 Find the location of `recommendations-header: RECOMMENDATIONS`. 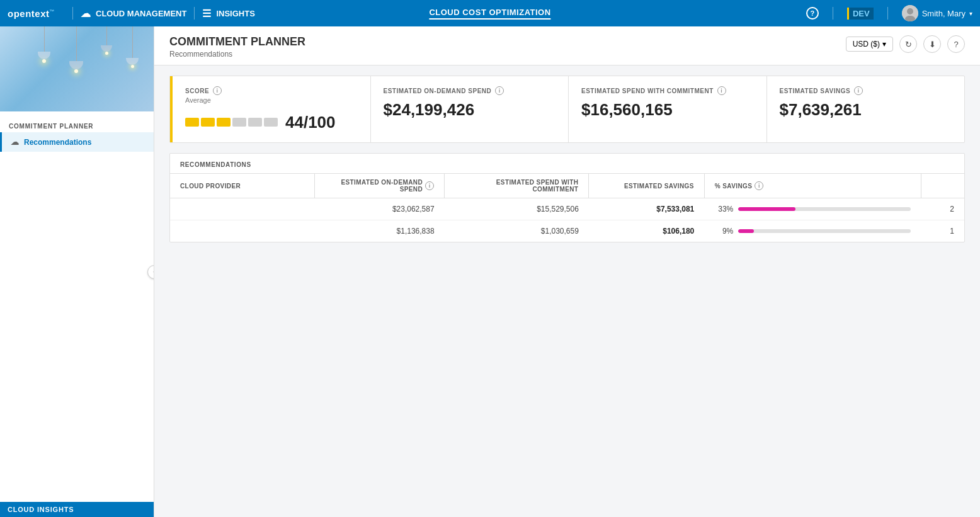

recommendations-header: RECOMMENDATIONS is located at coordinates (567, 164).